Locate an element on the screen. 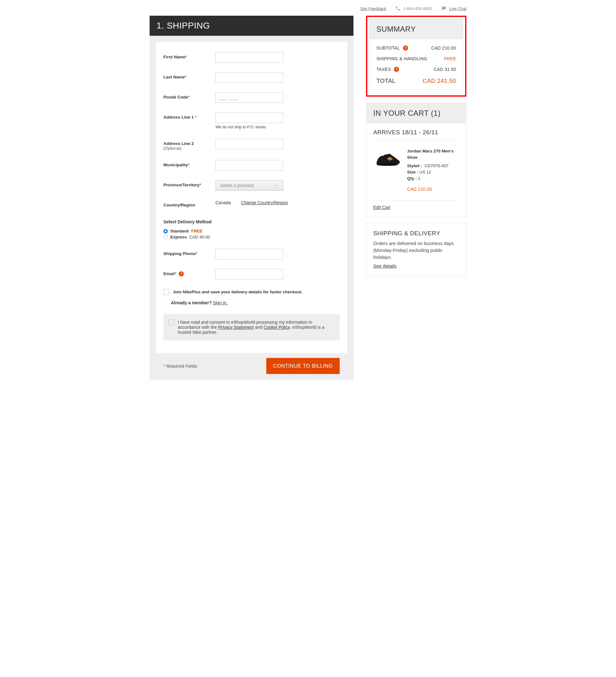 This screenshot has height=677, width=616. already-member-text: Already a member? Sign in. is located at coordinates (255, 303).